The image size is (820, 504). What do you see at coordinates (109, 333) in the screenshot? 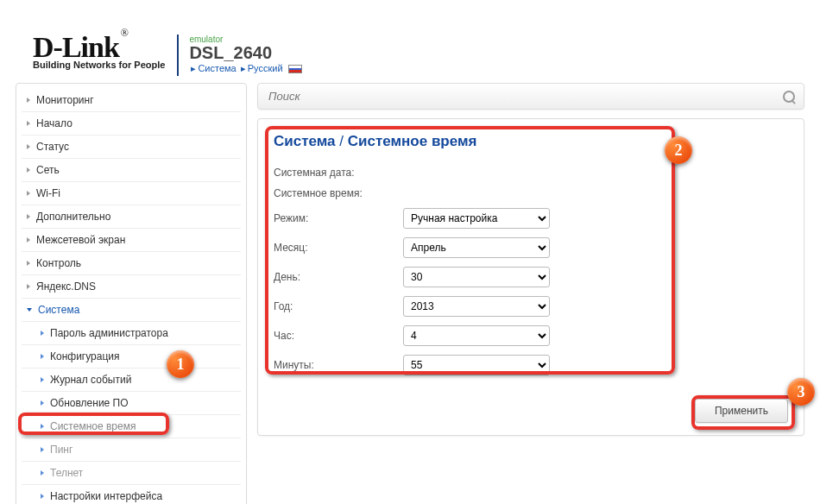
I see `sidebar-sub-label: Пароль администратора` at bounding box center [109, 333].